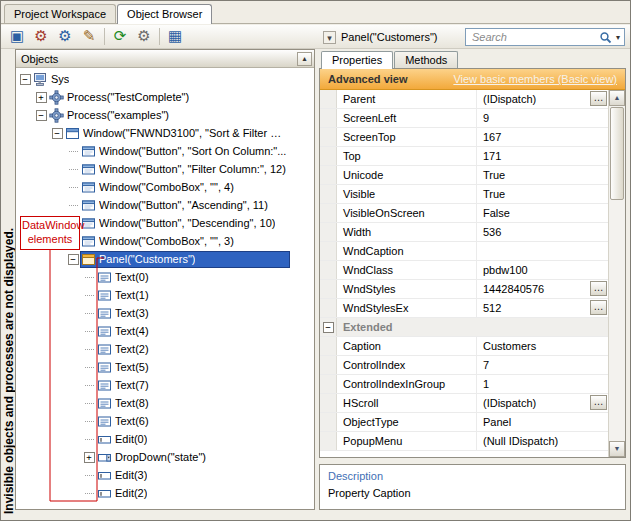  What do you see at coordinates (542, 251) in the screenshot?
I see `property-value` at bounding box center [542, 251].